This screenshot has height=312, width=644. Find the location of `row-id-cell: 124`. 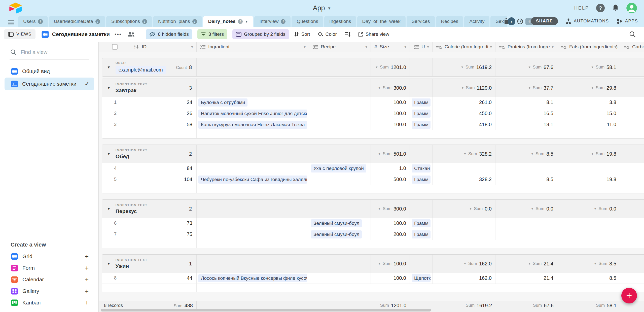

row-id-cell: 124 is located at coordinates (149, 102).